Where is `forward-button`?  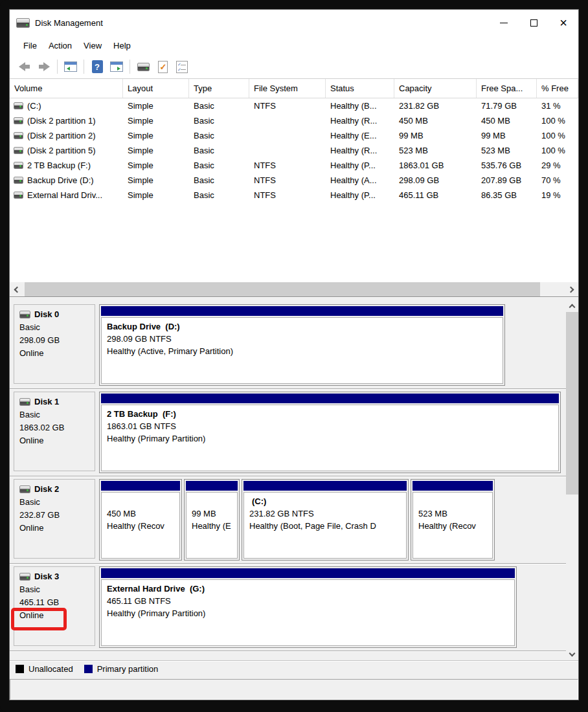 forward-button is located at coordinates (44, 67).